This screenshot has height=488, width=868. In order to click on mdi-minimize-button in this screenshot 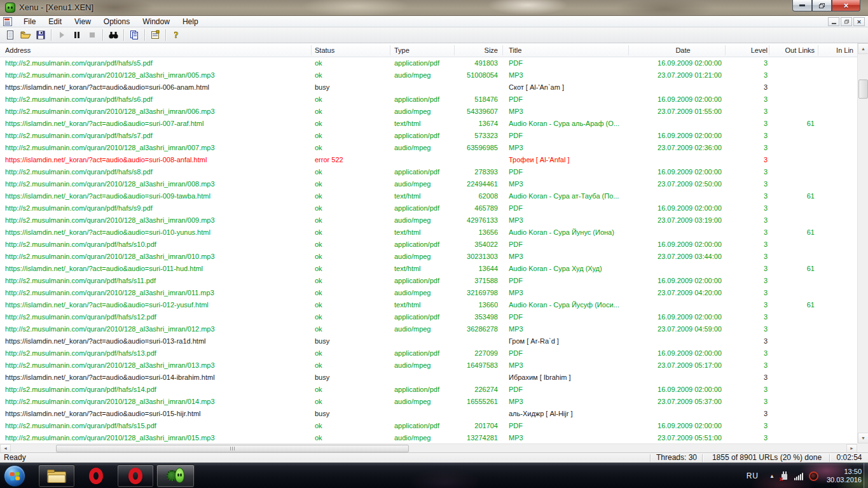, I will do `click(834, 22)`.